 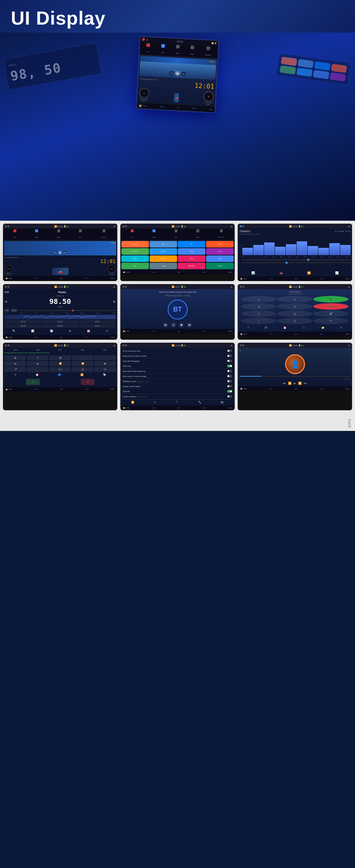 What do you see at coordinates (33, 382) in the screenshot?
I see `sw-check-btn: ✓` at bounding box center [33, 382].